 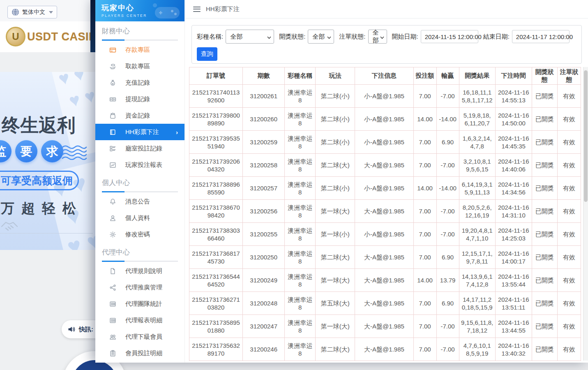 I want to click on list-icon, so click(x=113, y=148).